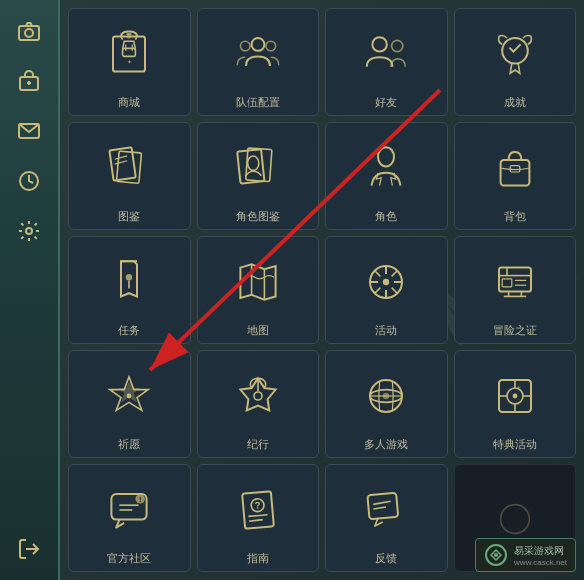 The image size is (584, 580). Describe the element at coordinates (129, 330) in the screenshot. I see `mission-label: 任务` at that location.